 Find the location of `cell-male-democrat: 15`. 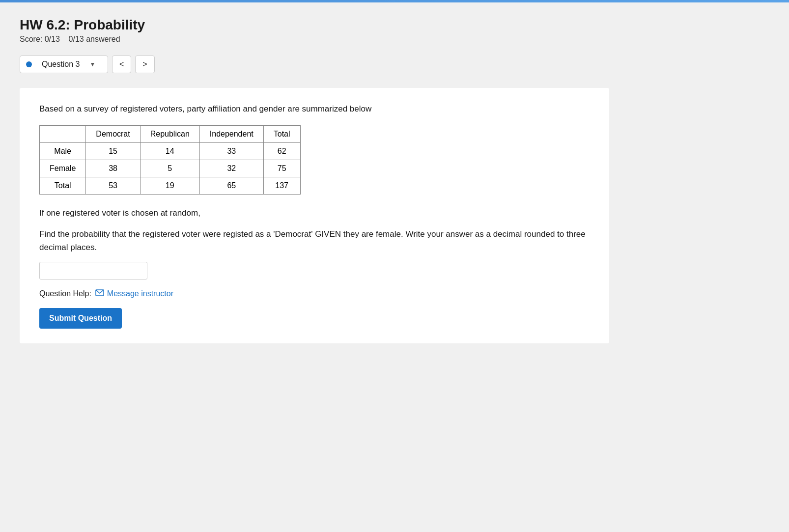

cell-male-democrat: 15 is located at coordinates (113, 151).